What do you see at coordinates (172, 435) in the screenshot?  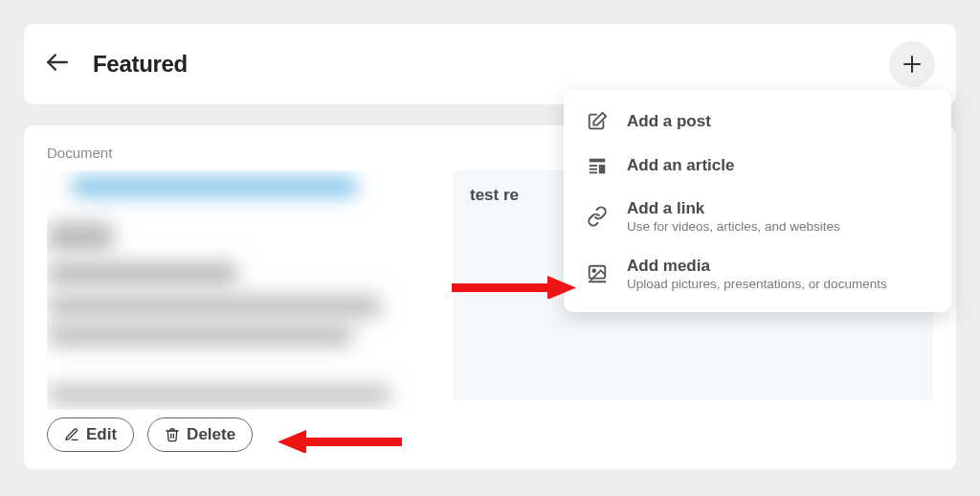 I see `trash-icon` at bounding box center [172, 435].